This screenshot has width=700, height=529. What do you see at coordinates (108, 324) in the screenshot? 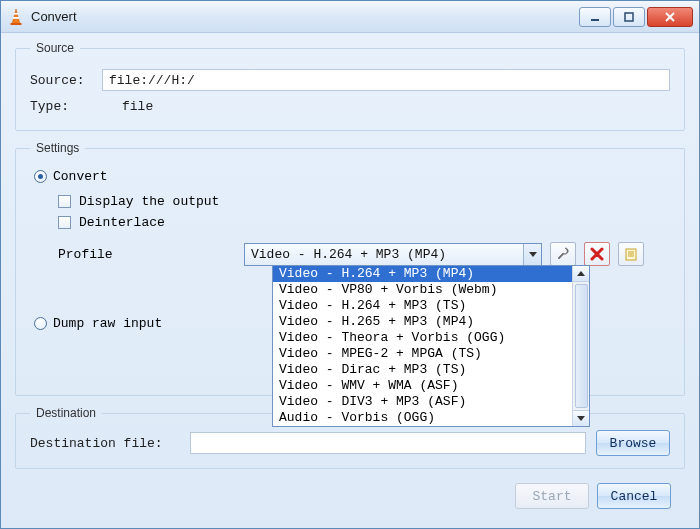
I see `dump-raw-radio-label: Dump raw input` at bounding box center [108, 324].